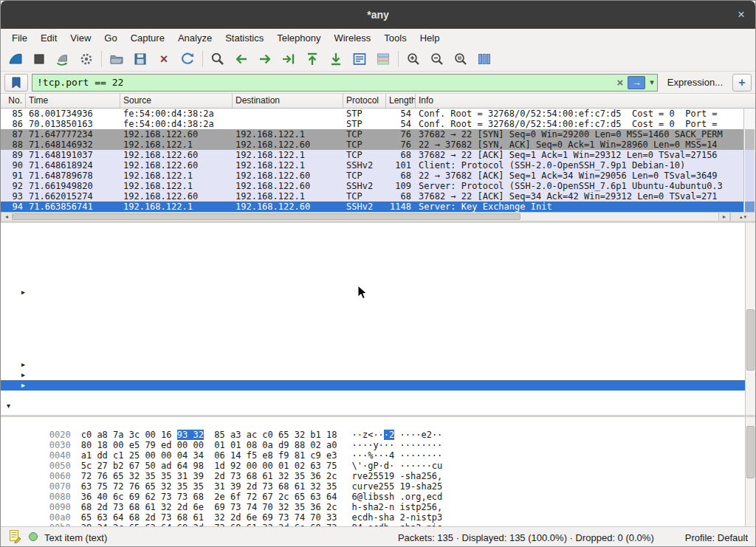 The image size is (756, 547). Describe the element at coordinates (345, 83) in the screenshot. I see `display-filter-box: × → ▾` at that location.